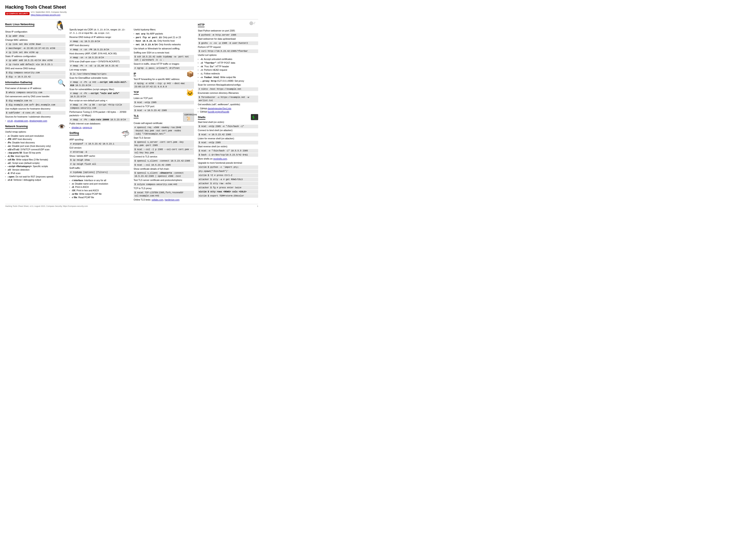 This screenshot has width=756, height=535. What do you see at coordinates (36, 44) in the screenshot?
I see `change-mac-cmd1: # ip link set dev eth0 down` at bounding box center [36, 44].